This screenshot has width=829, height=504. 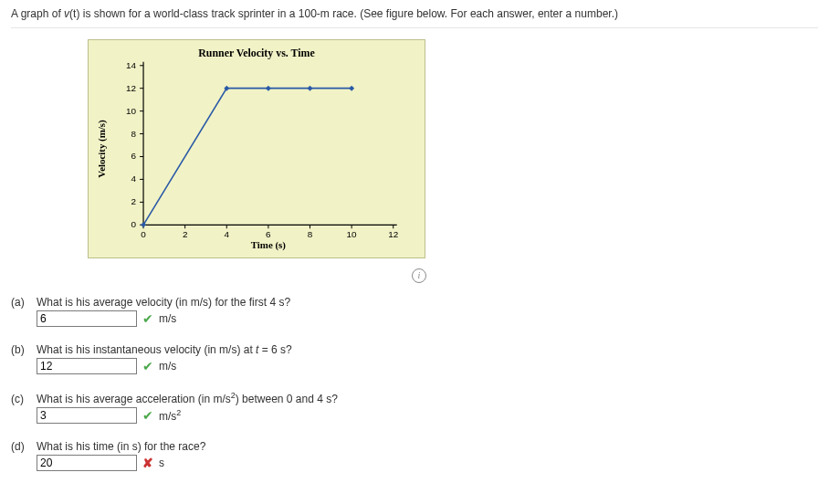 I want to click on velocity-line, so click(x=247, y=157).